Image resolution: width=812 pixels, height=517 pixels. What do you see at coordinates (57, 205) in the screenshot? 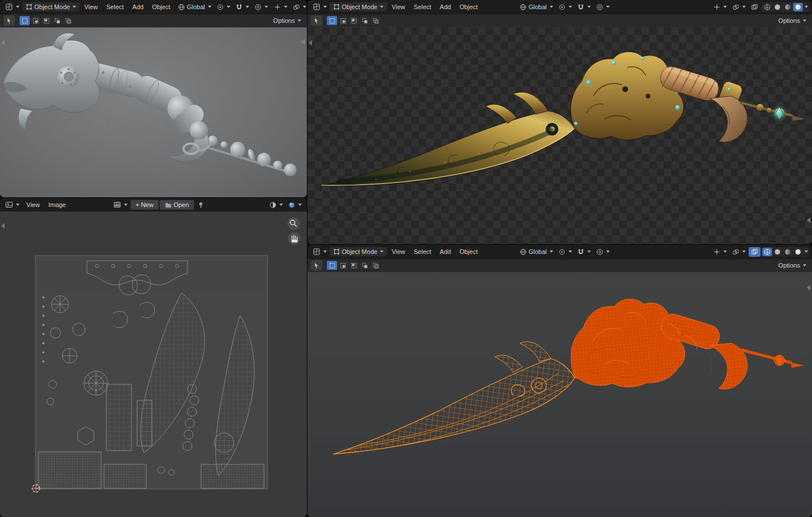
I see `menu-image: Image` at bounding box center [57, 205].